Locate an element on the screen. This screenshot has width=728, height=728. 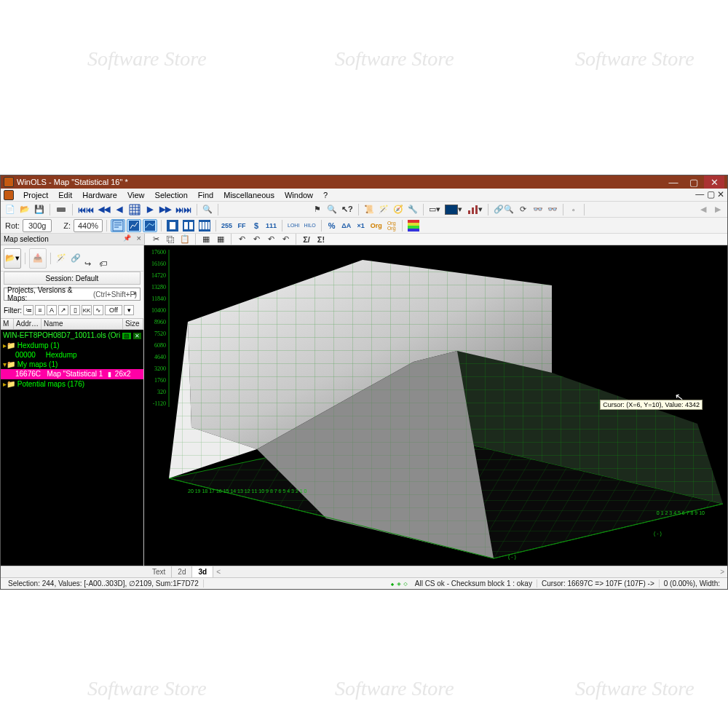
val-ff-button: FF is located at coordinates (242, 226).